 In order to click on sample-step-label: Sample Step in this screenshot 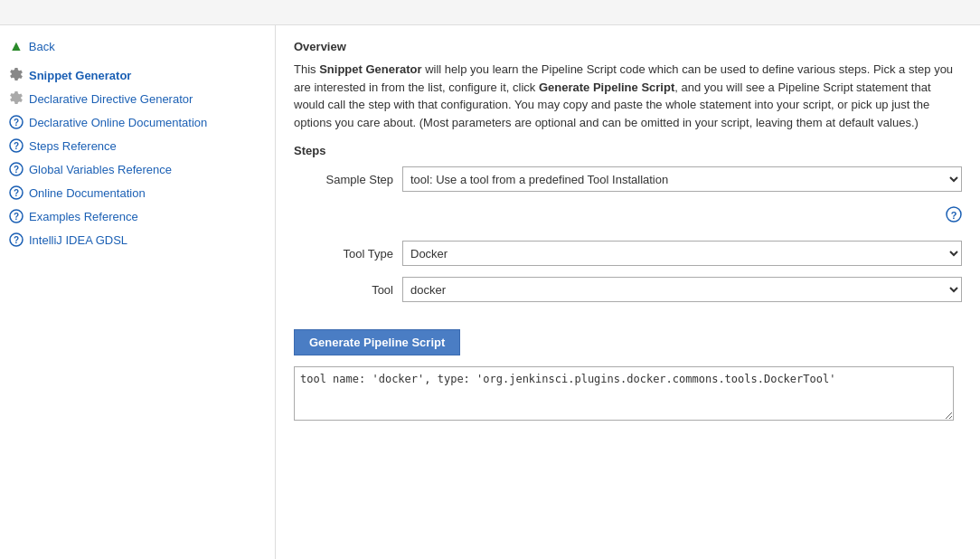, I will do `click(348, 179)`.